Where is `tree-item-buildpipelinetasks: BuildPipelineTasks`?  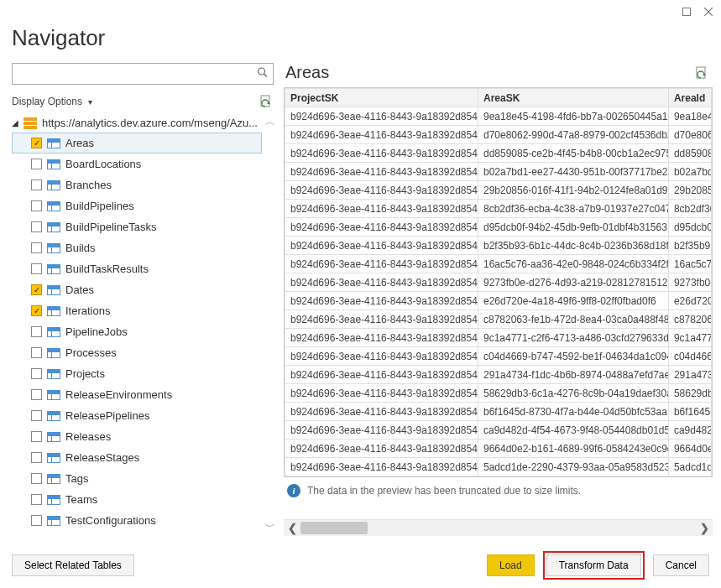
tree-item-buildpipelinetasks: BuildPipelineTasks is located at coordinates (137, 226).